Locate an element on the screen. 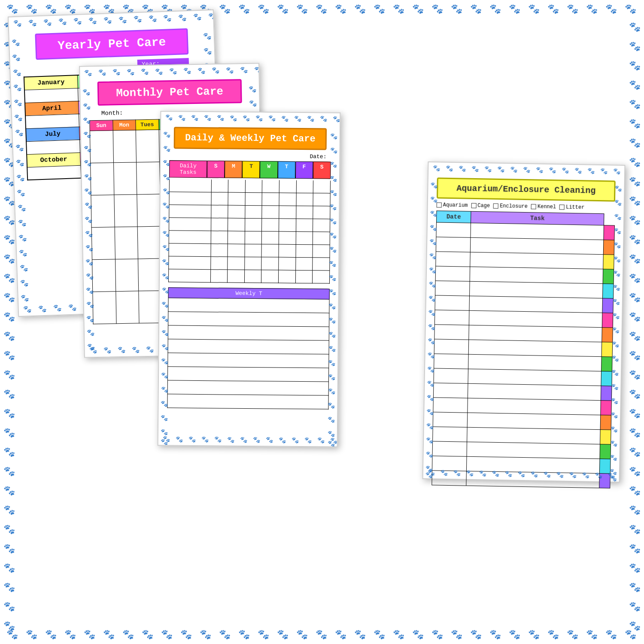  cb-label-aquarium: Aquarium is located at coordinates (456, 205).